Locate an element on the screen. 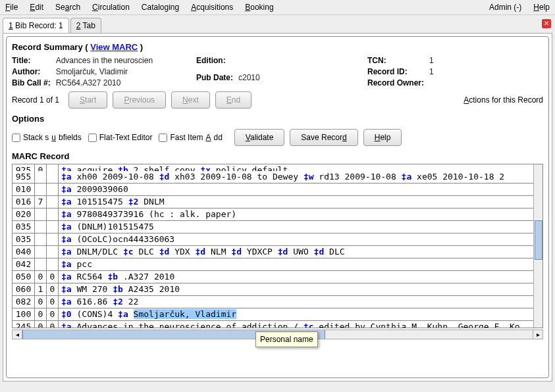 Image resolution: width=555 pixels, height=392 pixels. marc-row: 035‡a (OCoLC)ocn444336063 is located at coordinates (278, 239).